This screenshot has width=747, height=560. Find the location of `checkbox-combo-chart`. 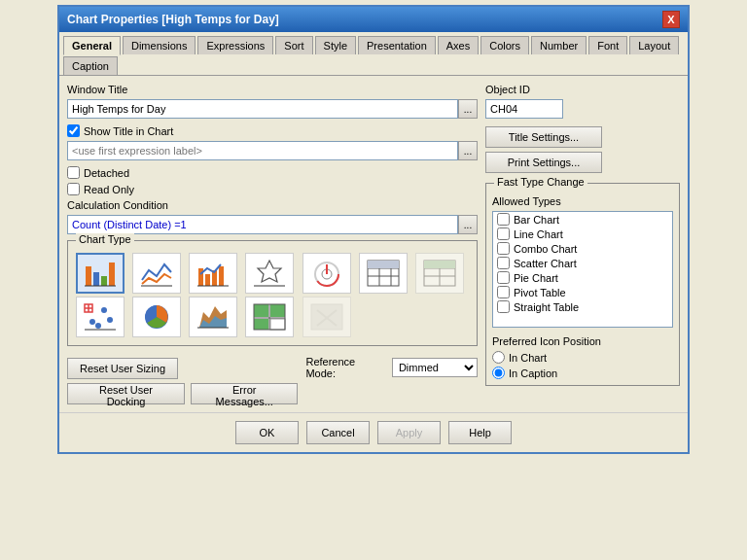

checkbox-combo-chart is located at coordinates (504, 249).